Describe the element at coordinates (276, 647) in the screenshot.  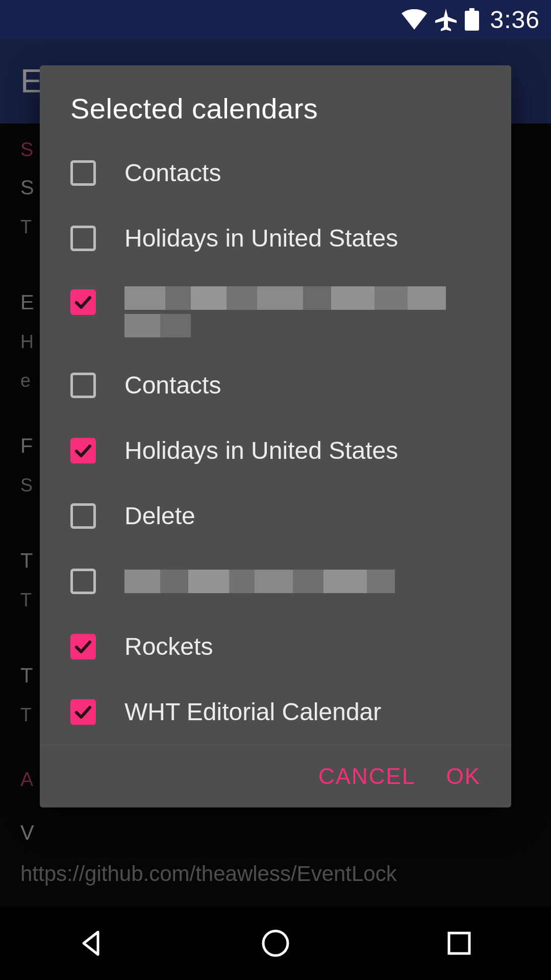
I see `calendar-item-rockets: Rockets` at that location.